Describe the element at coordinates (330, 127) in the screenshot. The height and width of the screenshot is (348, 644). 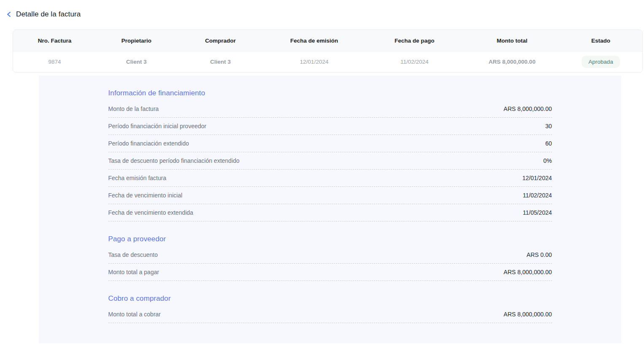
I see `detail-row-periodo-financiacion-inicial-proveedor: Período financiación inicial proveedor30` at that location.